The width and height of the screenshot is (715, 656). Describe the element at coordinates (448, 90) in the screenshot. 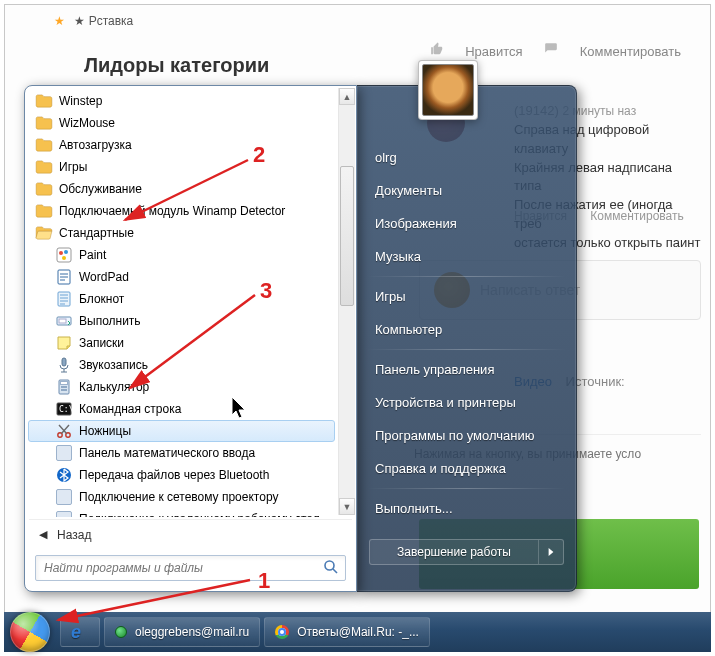

I see `user-avatar-popup` at that location.